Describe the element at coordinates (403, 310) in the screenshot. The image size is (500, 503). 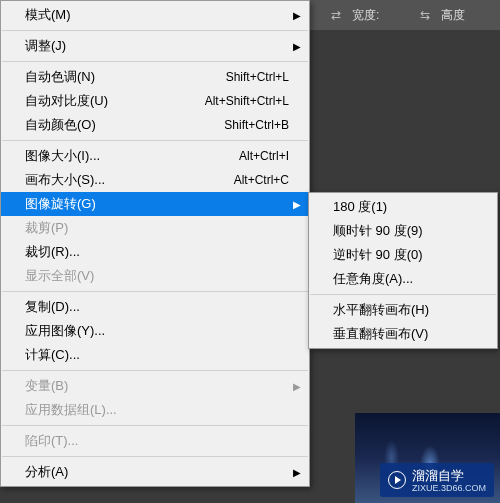
I see `rotation-submenu-item: 水平翻转画布(H)` at that location.